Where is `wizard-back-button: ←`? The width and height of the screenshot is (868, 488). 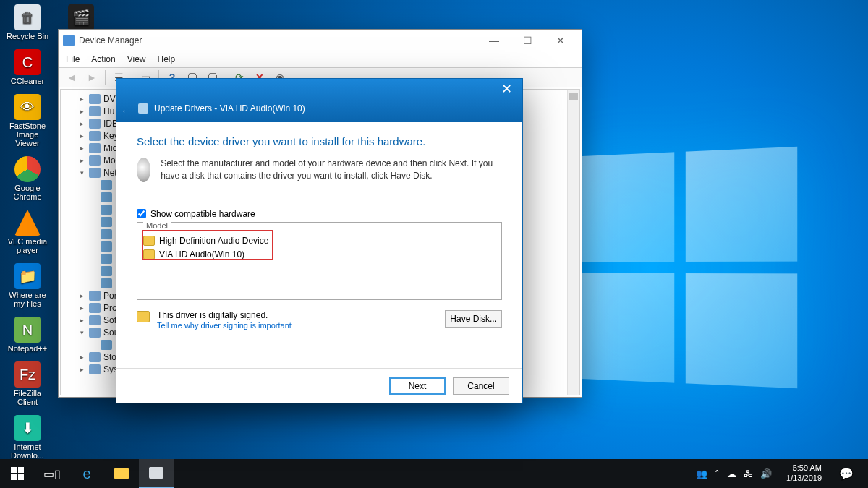 wizard-back-button: ← is located at coordinates (126, 111).